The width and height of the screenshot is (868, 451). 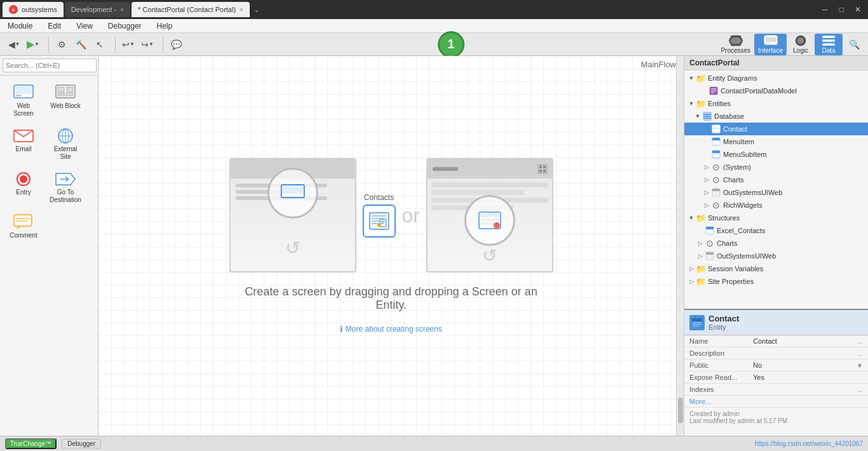 I want to click on tool-external-site: External Site, so click(x=65, y=144).